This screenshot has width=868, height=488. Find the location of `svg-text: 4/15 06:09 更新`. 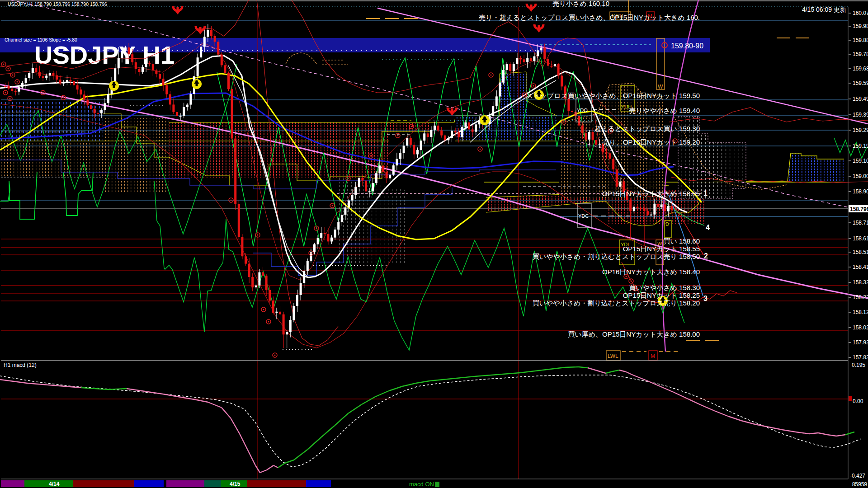

svg-text: 4/15 06:09 更新 is located at coordinates (824, 9).